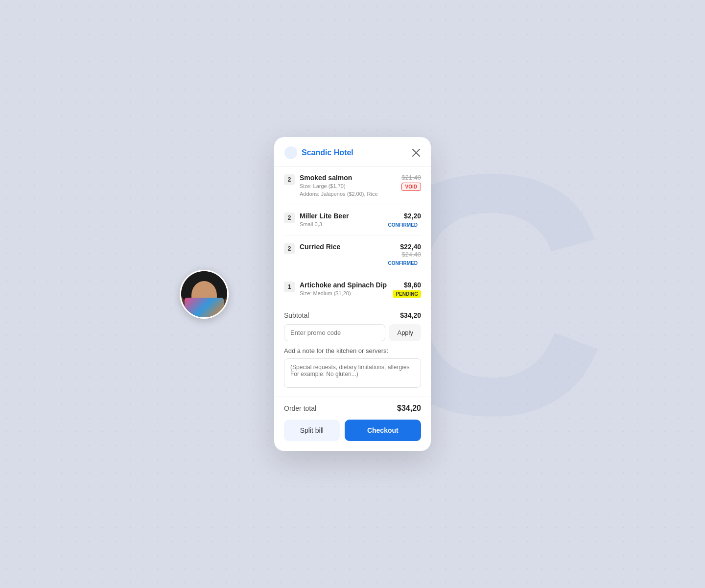  Describe the element at coordinates (416, 153) in the screenshot. I see `close-button` at that location.